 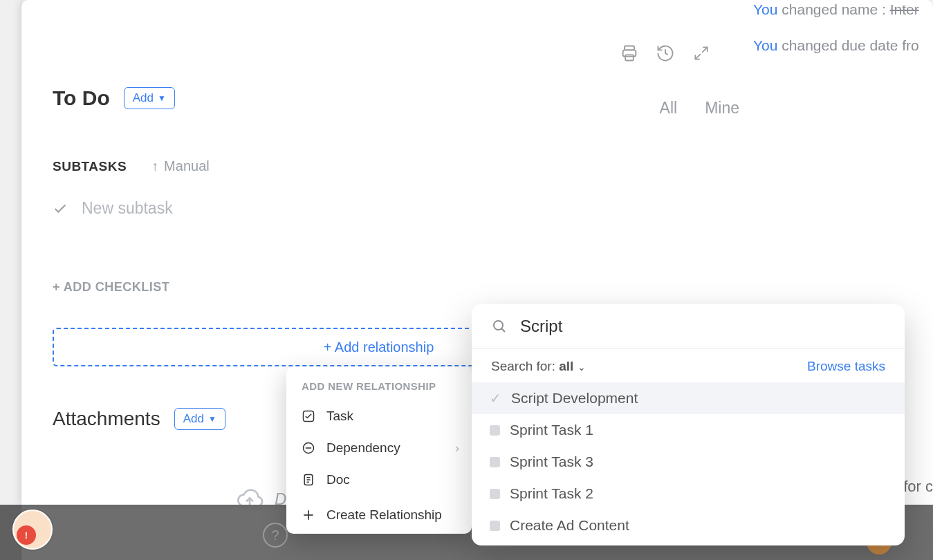 I want to click on arrow-up-icon: ↑, so click(x=155, y=166).